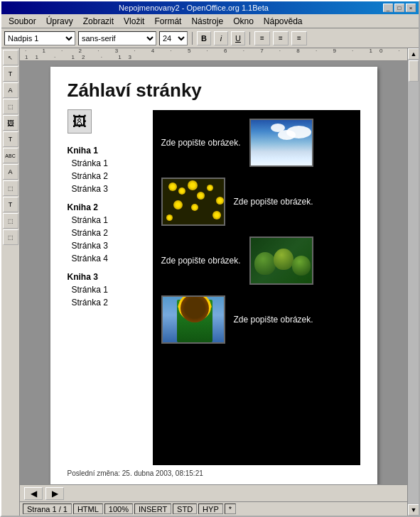 Image resolution: width=420 pixels, height=517 pixels. Describe the element at coordinates (11, 188) in the screenshot. I see `left-tool-9: ⬚` at that location.